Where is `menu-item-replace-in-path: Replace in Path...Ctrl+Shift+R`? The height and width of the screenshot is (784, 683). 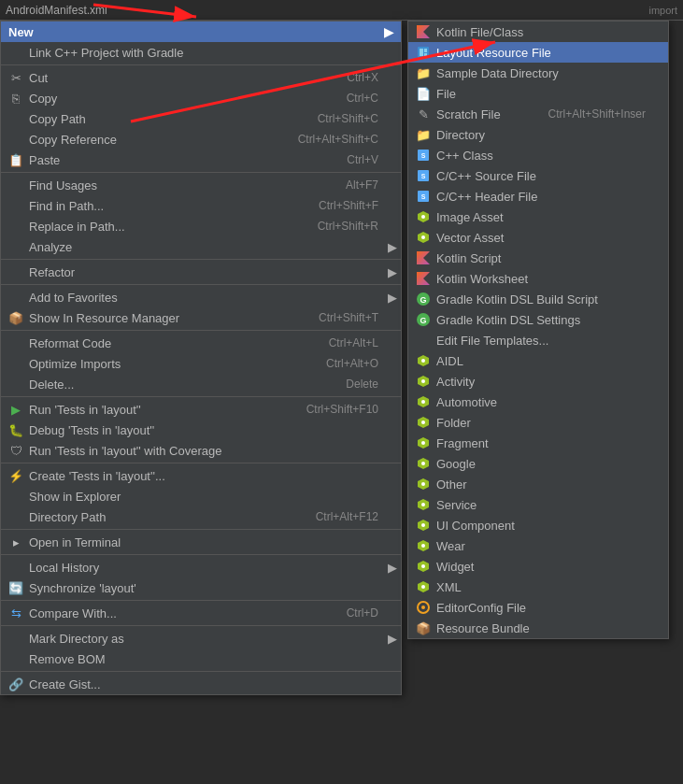 menu-item-replace-in-path: Replace in Path...Ctrl+Shift+R is located at coordinates (201, 226).